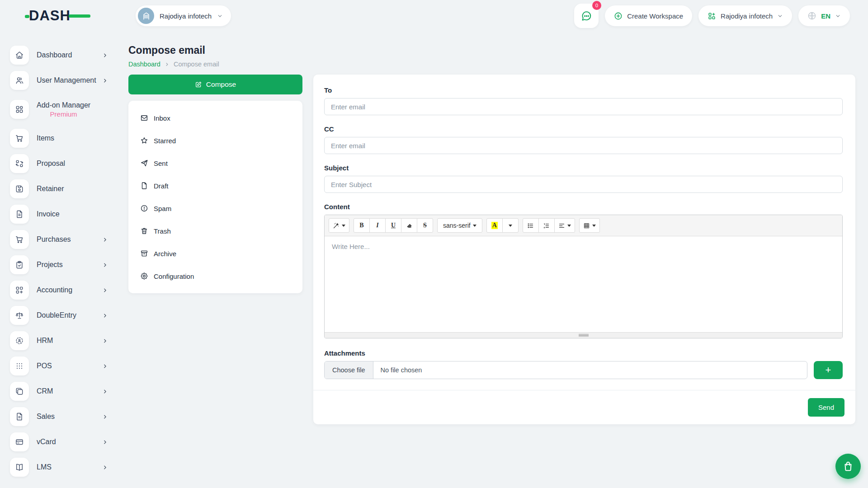 The width and height of the screenshot is (868, 488). What do you see at coordinates (215, 163) in the screenshot?
I see `folder-sent: Sent` at bounding box center [215, 163].